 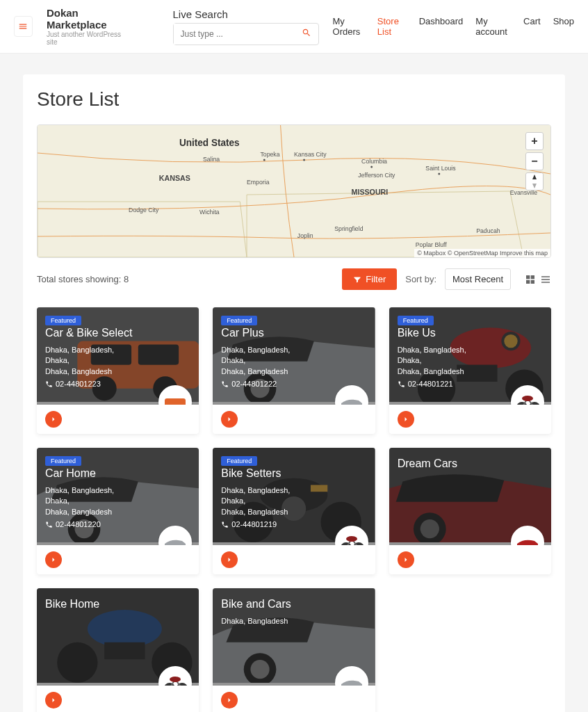 What do you see at coordinates (534, 181) in the screenshot?
I see `map-compass-button` at bounding box center [534, 181].